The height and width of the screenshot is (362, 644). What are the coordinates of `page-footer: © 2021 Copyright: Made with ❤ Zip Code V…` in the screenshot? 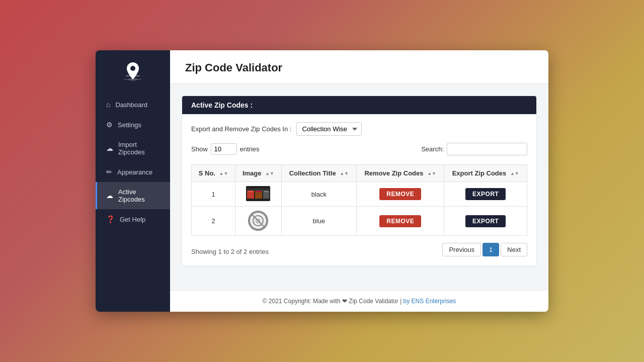 It's located at (359, 301).